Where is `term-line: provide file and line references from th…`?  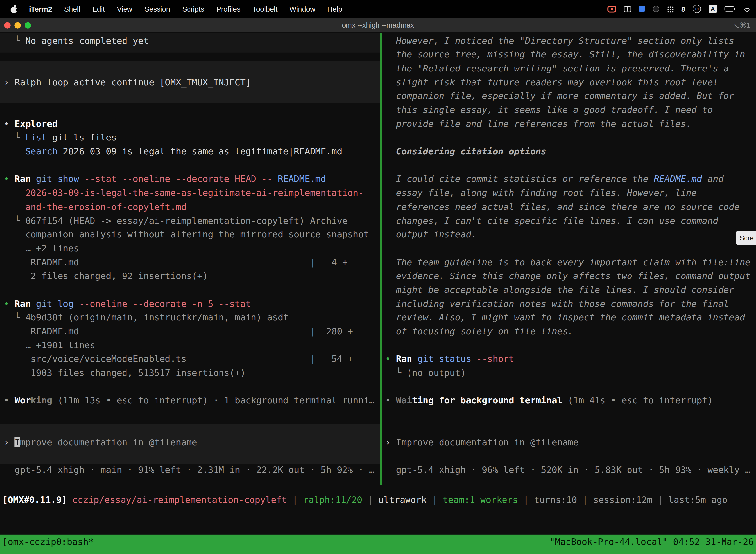 term-line: provide file and line references from th… is located at coordinates (570, 124).